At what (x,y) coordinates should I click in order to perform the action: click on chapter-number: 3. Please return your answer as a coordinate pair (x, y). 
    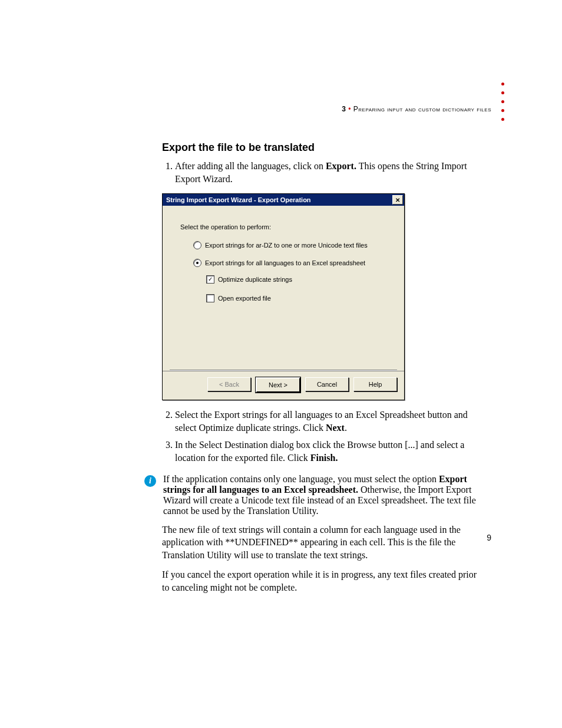
    Looking at the image, I should click on (344, 109).